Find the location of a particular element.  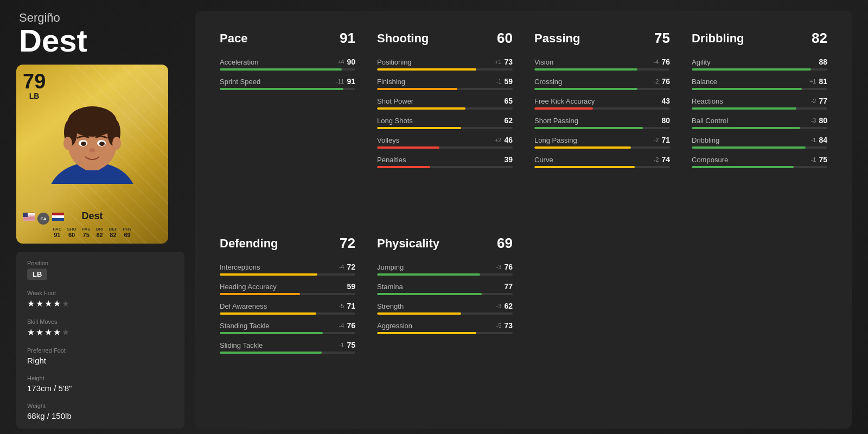

stat-name: Standing Tackle is located at coordinates (245, 326).